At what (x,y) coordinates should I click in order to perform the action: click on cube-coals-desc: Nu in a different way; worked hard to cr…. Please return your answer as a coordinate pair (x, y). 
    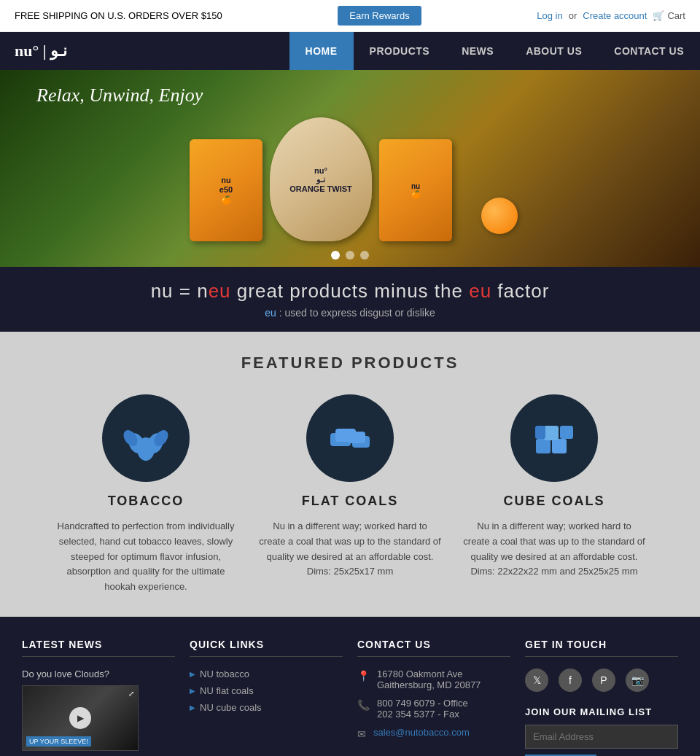
    Looking at the image, I should click on (554, 550).